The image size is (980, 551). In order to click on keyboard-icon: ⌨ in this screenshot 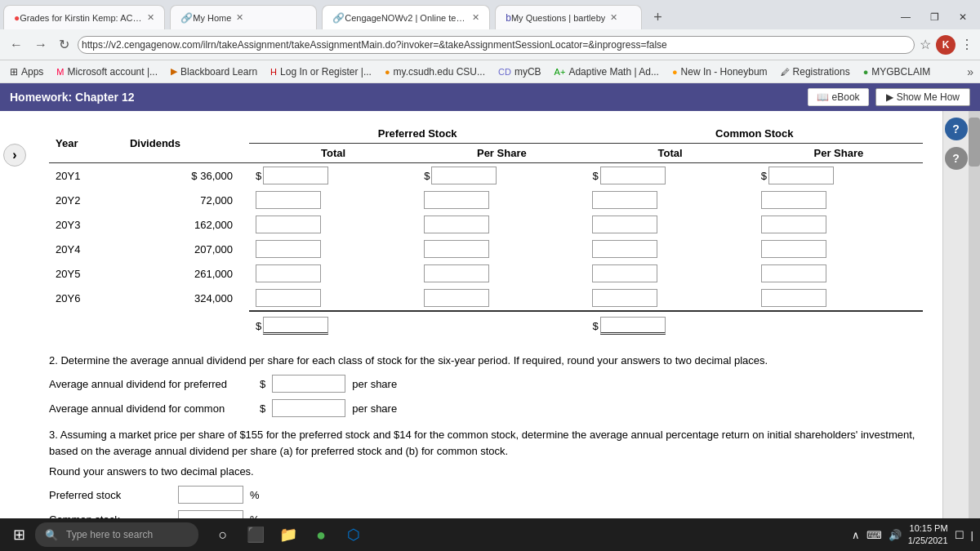, I will do `click(874, 535)`.